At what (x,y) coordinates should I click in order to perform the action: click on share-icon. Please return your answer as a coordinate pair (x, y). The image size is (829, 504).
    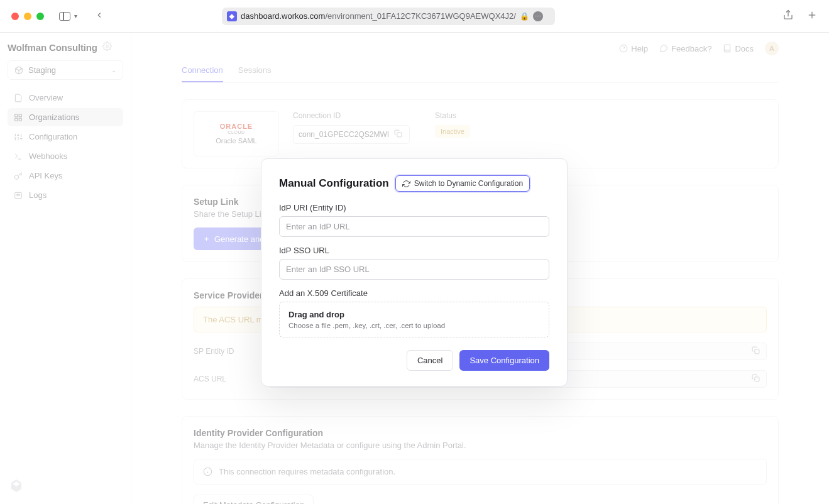
    Looking at the image, I should click on (788, 16).